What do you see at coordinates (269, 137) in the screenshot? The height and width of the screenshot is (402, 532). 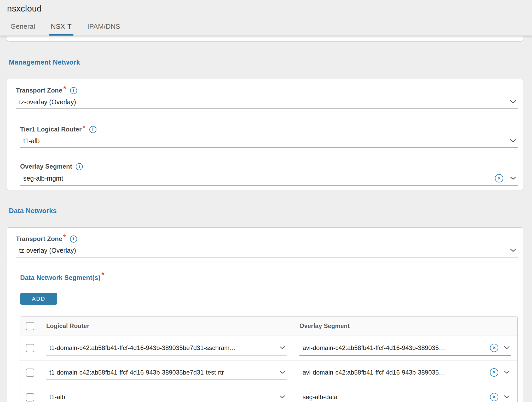 I see `tier1-logical-router-field: Tier1 Logical Router * i t1-alb` at bounding box center [269, 137].